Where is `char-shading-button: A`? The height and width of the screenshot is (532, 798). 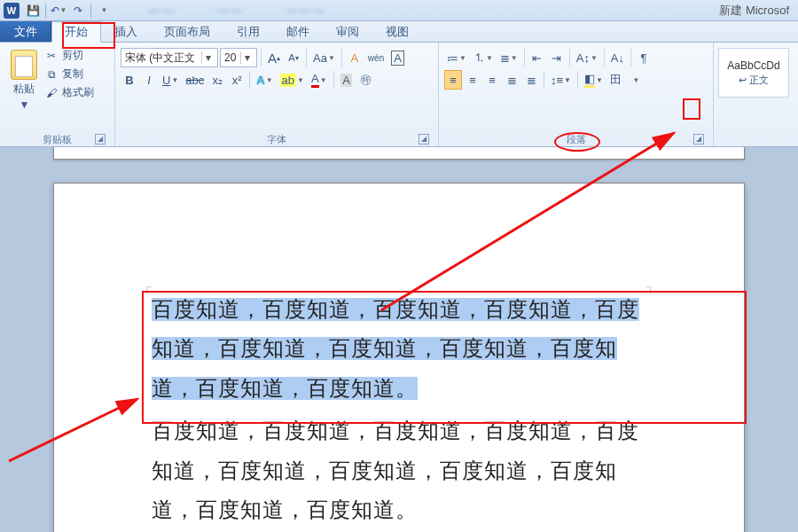 char-shading-button: A is located at coordinates (347, 80).